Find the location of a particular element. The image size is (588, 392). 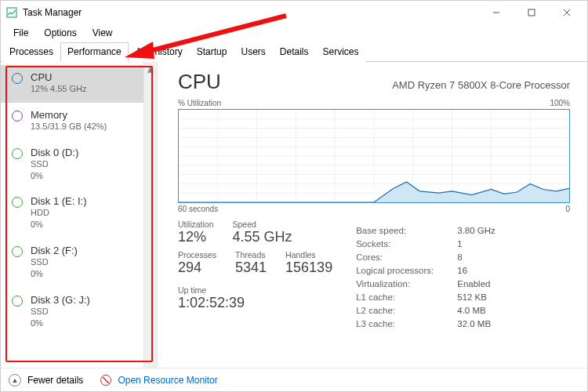

maximize-button is located at coordinates (532, 13).